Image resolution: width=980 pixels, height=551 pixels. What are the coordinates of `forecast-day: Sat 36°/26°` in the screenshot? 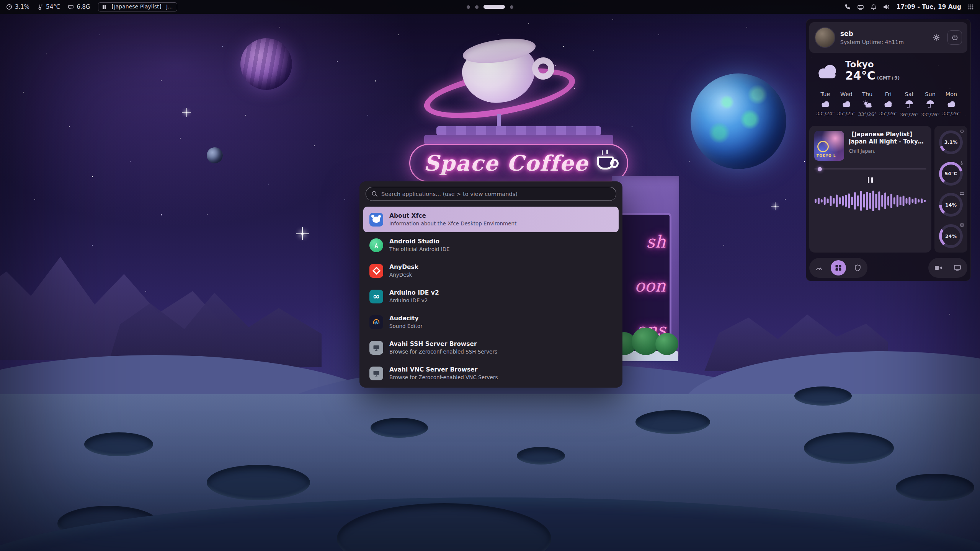 It's located at (909, 104).